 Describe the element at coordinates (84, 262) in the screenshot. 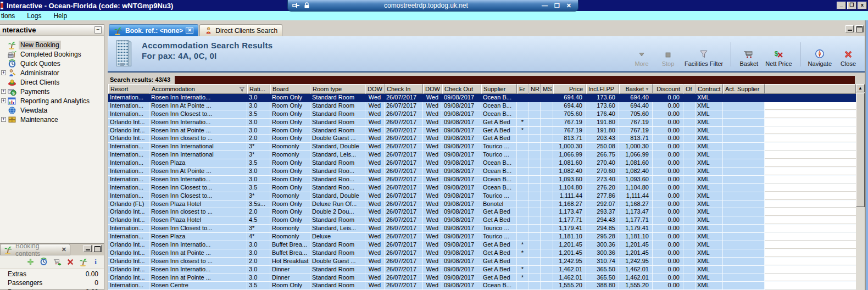

I see `palm-tree-icon` at that location.